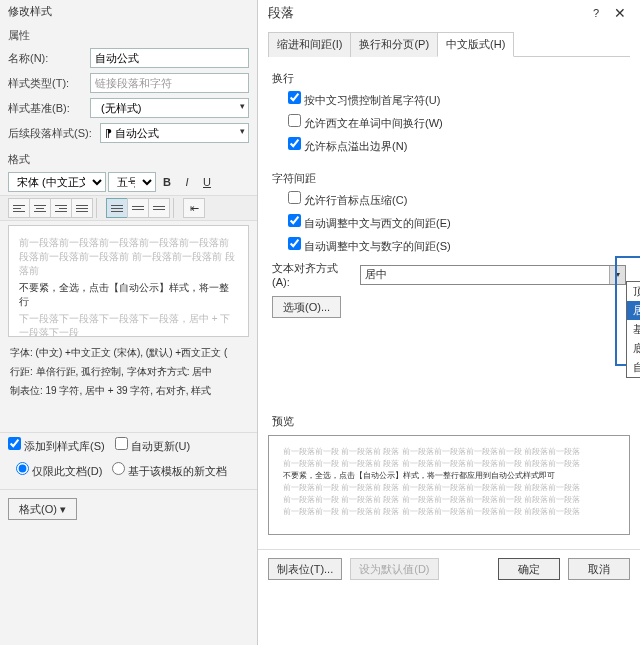 The height and width of the screenshot is (645, 640). What do you see at coordinates (82, 208) in the screenshot?
I see `align-justify-button` at bounding box center [82, 208].